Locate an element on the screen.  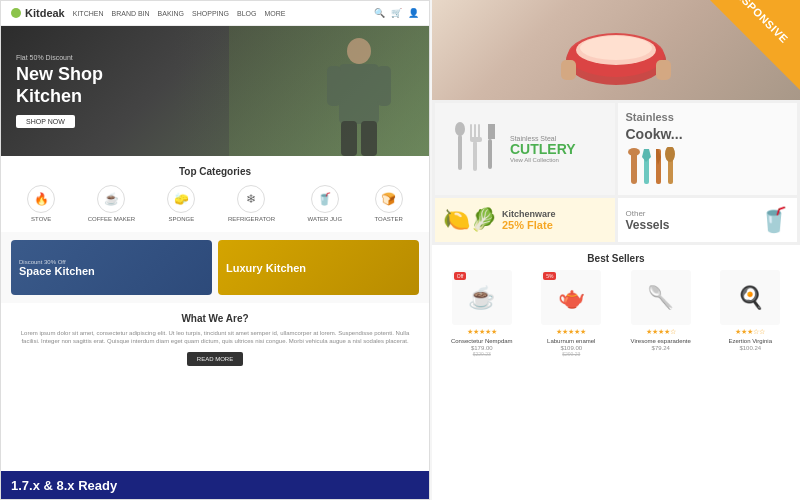
product-img-4: 🍳 is located at coordinates (750, 298).